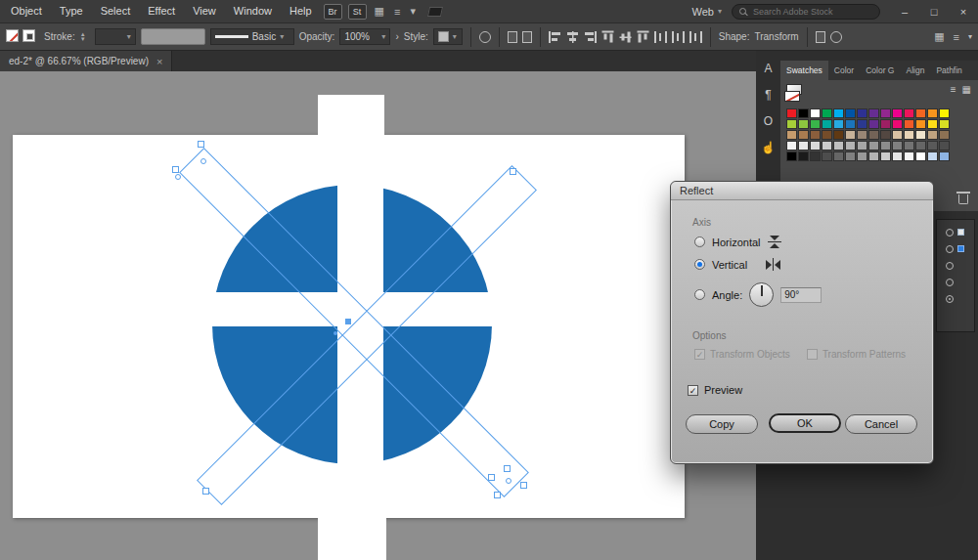  I want to click on horizontal-radio, so click(700, 242).